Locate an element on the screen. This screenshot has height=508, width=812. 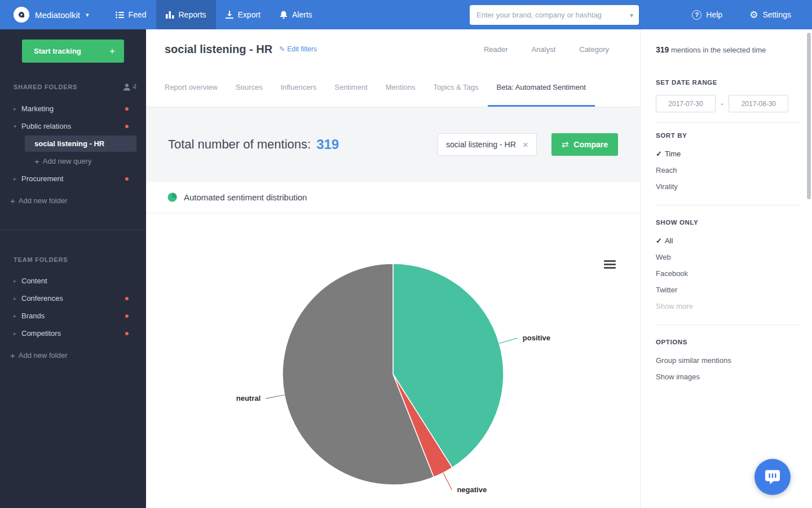
option-label: Twitter is located at coordinates (667, 290).